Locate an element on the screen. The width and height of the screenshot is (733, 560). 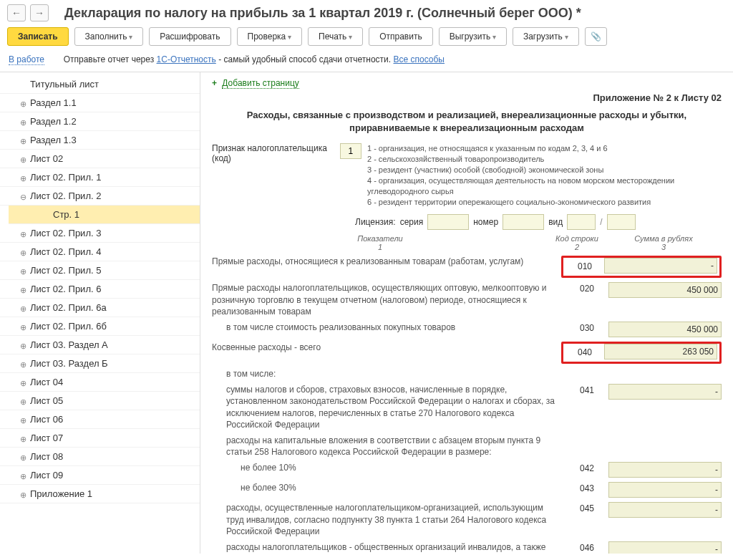
sidebar-item: ⊕Лист 05 is located at coordinates (100, 401).